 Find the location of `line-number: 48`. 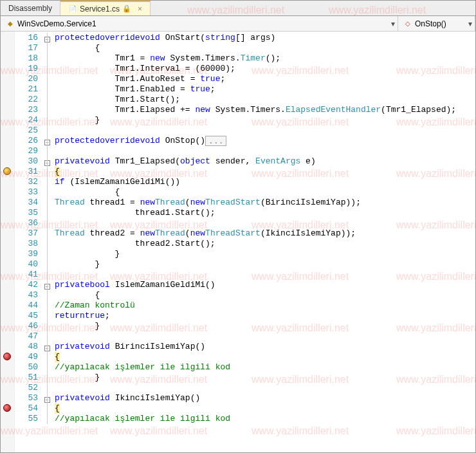

line-number: 48 is located at coordinates (26, 347).